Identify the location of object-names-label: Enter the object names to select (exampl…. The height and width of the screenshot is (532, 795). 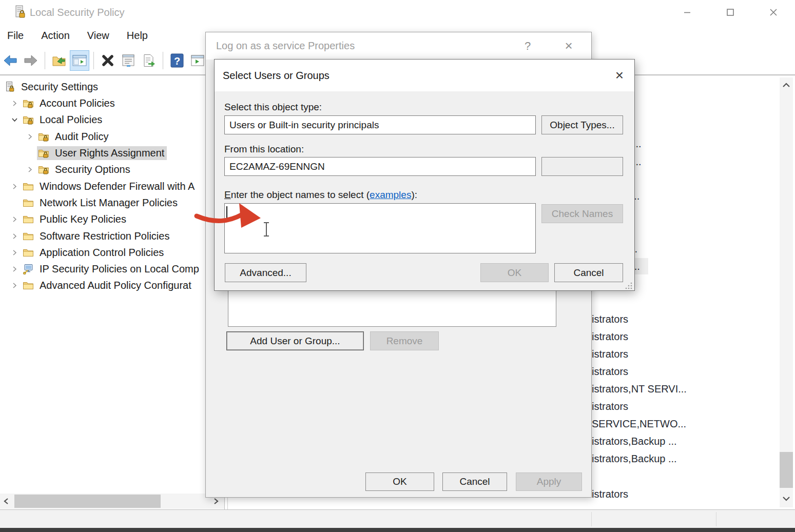
(321, 195).